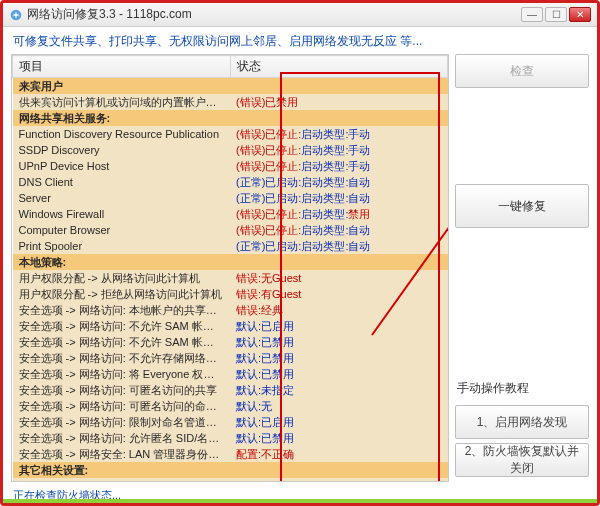 This screenshot has height=506, width=600. I want to click on row-status: (正常)IPC$打开, so click(339, 480).